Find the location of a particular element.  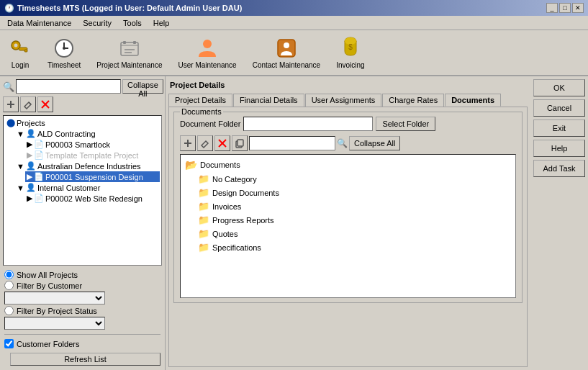

search-input is located at coordinates (68, 86).